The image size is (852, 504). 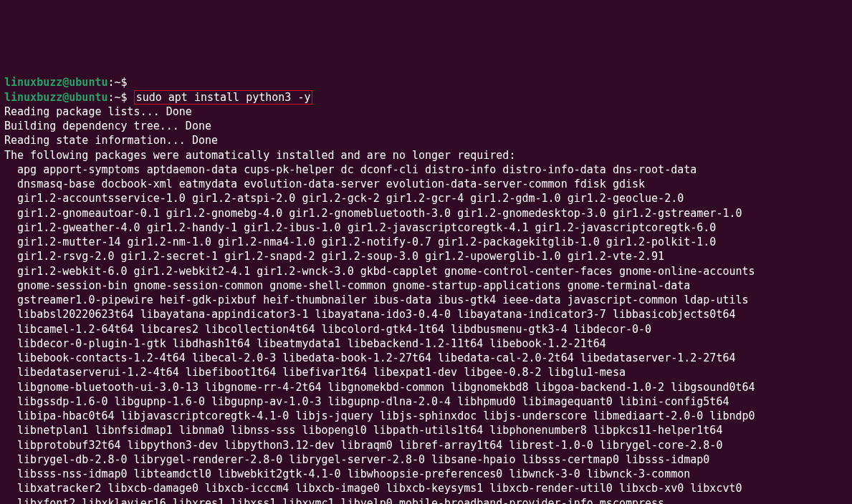 I want to click on package-line: libprotobuf32t64 libpython3-dev libpytho…, so click(x=363, y=445).